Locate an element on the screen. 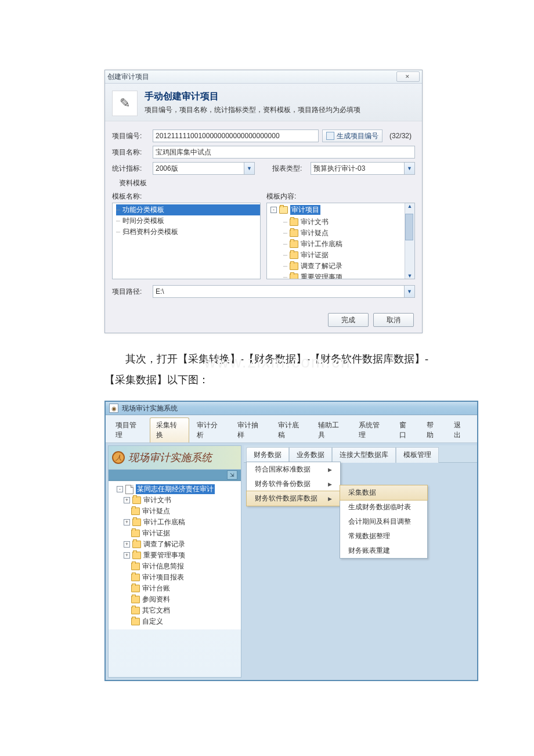  tree-node: 参阅资料 is located at coordinates (182, 599).